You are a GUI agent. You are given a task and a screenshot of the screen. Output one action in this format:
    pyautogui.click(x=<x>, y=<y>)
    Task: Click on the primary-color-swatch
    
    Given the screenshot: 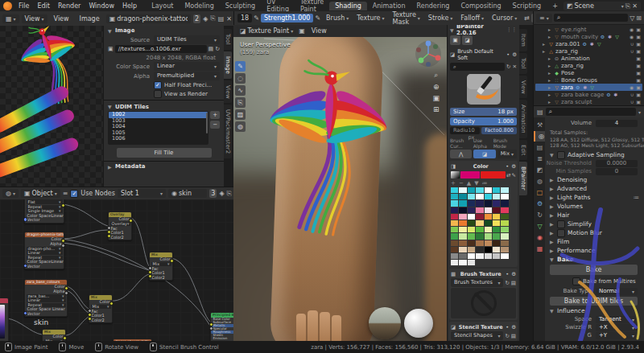 What is the action you would take?
    pyautogui.click(x=470, y=175)
    